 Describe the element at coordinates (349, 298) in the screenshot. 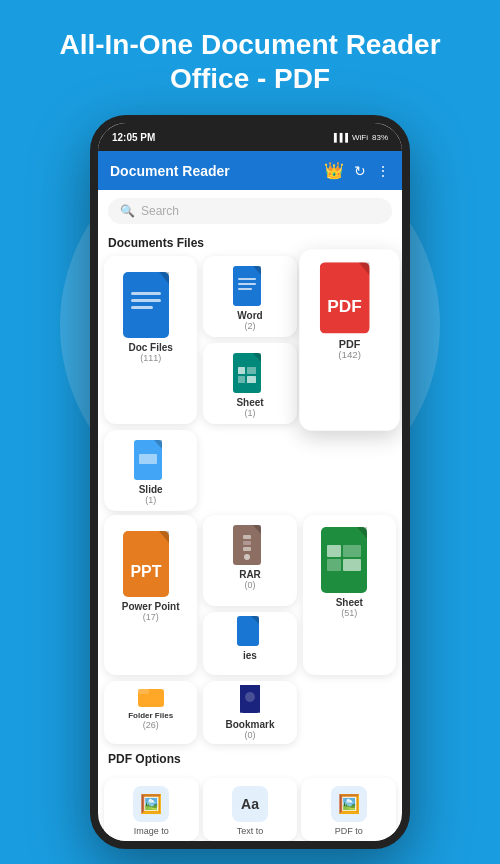

I see `pdf-file-icon: PDF` at that location.